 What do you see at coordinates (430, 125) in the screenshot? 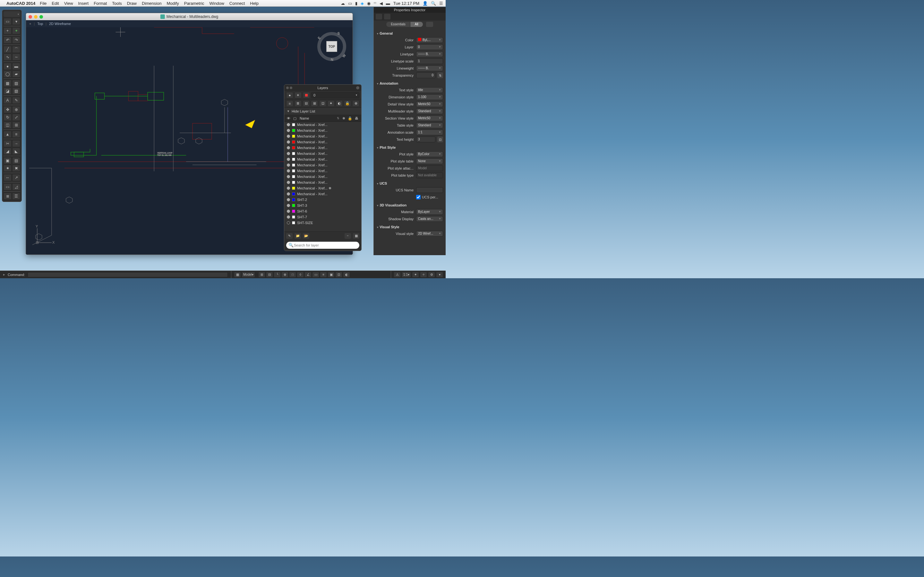
I see `prop-table-value: Standard▼` at bounding box center [430, 125].